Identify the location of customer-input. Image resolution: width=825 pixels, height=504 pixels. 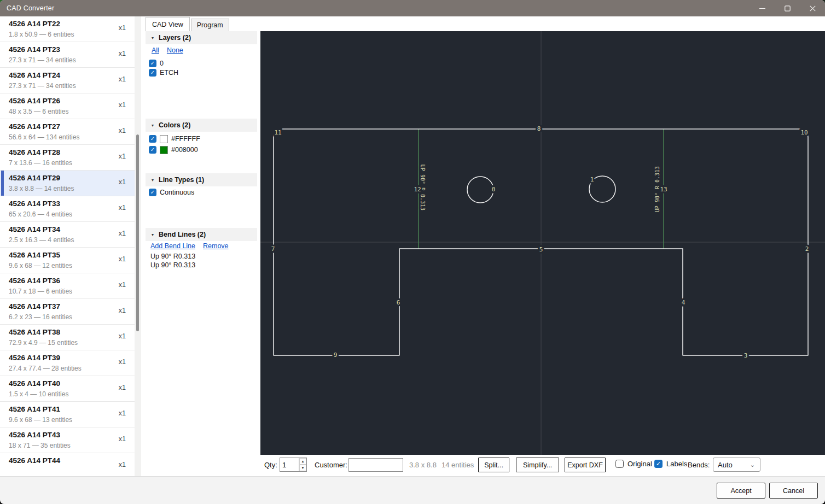
(376, 465).